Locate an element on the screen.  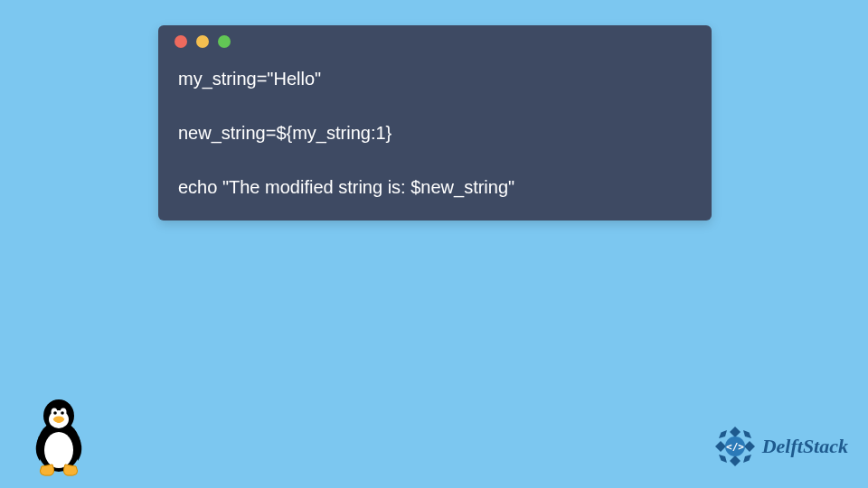
minimize-icon is located at coordinates (203, 42).